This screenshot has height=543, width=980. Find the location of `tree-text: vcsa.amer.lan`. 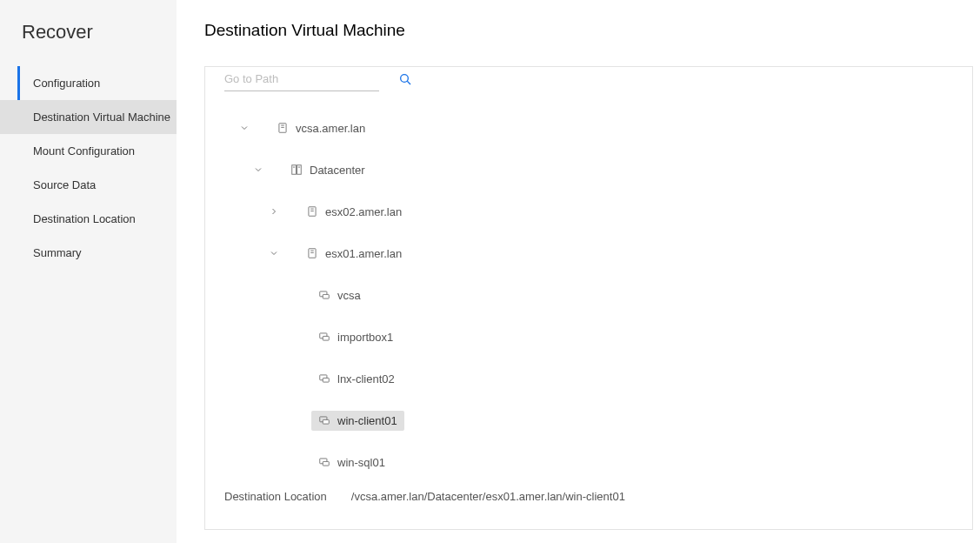

tree-text: vcsa.amer.lan is located at coordinates (330, 129).